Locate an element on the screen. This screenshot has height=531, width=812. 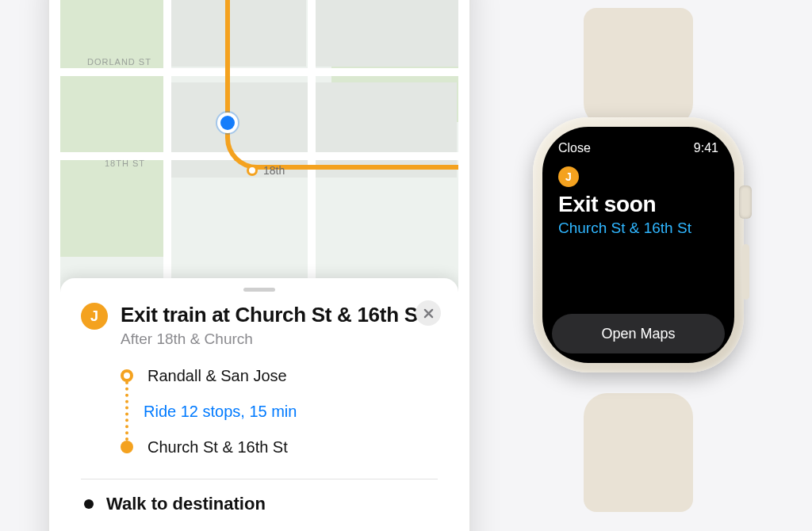
close-icon is located at coordinates (428, 314).